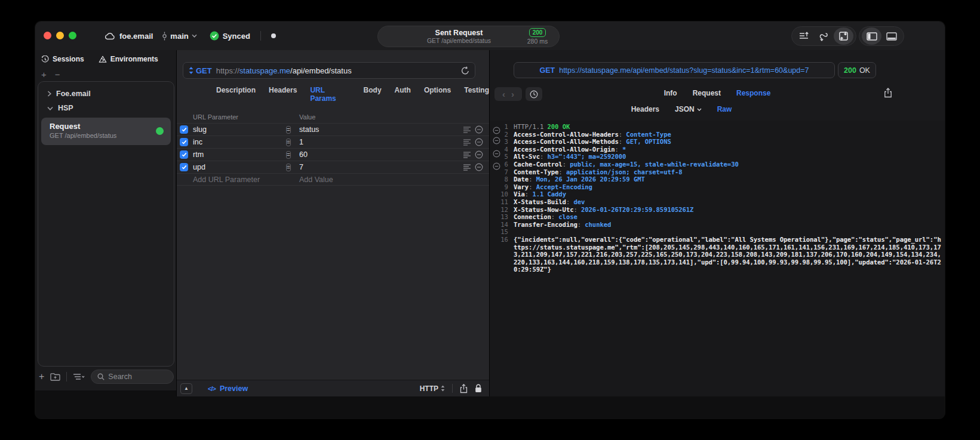 The width and height of the screenshot is (980, 440). I want to click on tab-response: Response, so click(754, 93).